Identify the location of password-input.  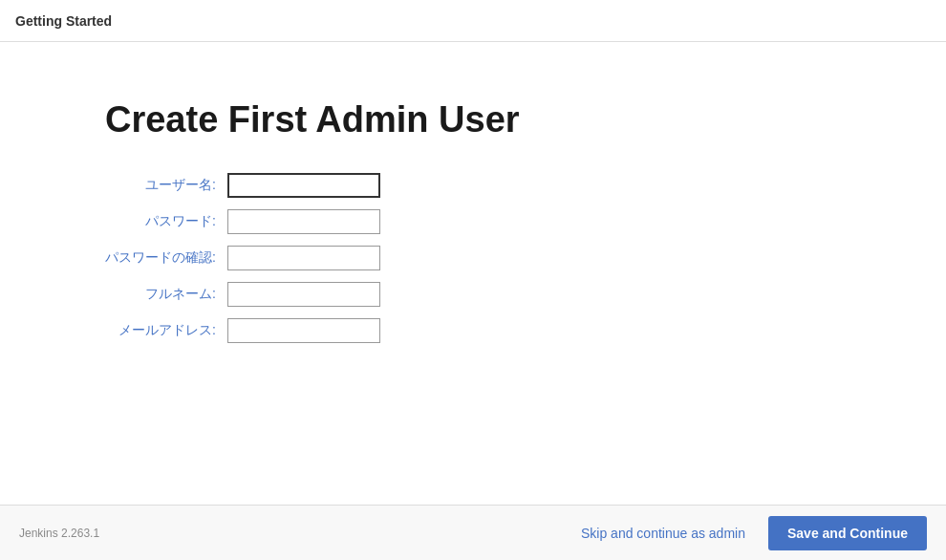
(304, 222).